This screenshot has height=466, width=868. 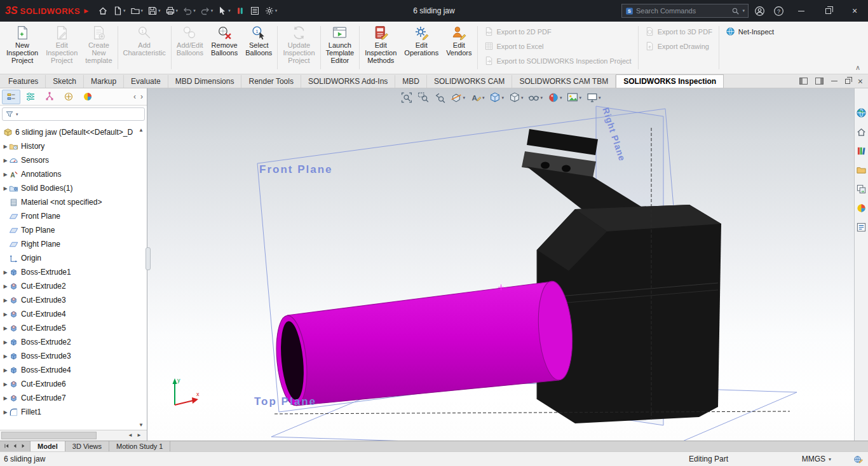 What do you see at coordinates (820, 81) in the screenshot?
I see `pane-right-icon` at bounding box center [820, 81].